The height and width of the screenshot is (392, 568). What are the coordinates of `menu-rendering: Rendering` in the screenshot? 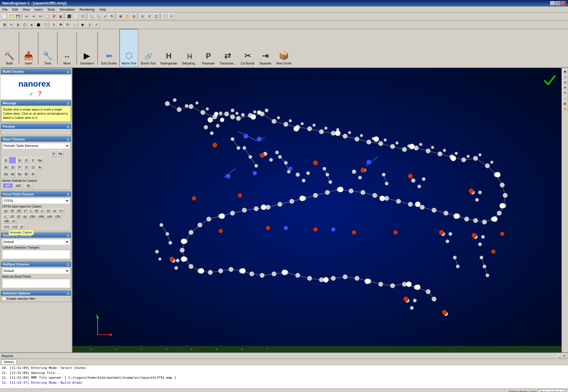 It's located at (87, 9).